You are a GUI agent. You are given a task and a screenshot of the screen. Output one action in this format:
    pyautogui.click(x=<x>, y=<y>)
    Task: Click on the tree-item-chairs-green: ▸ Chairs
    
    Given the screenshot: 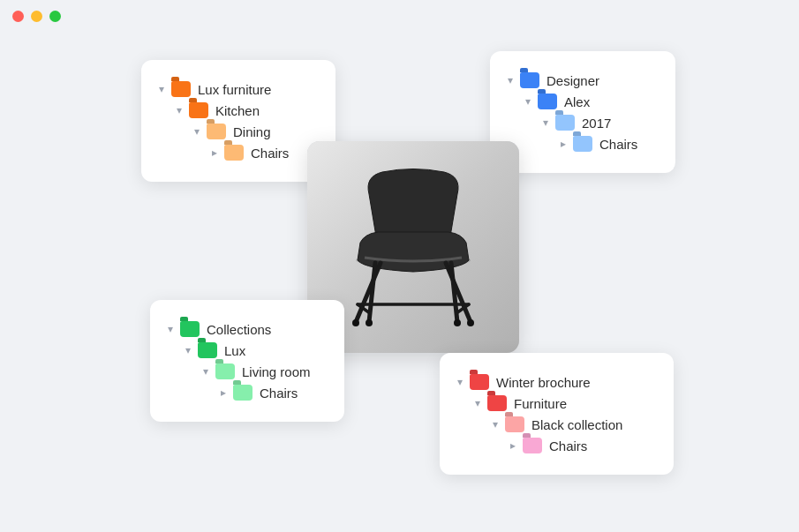 What is the action you would take?
    pyautogui.click(x=247, y=393)
    